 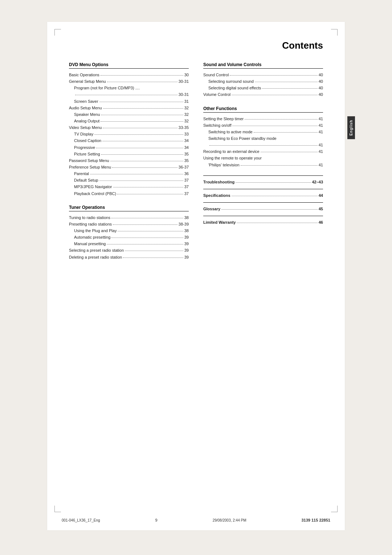 What do you see at coordinates (129, 244) in the screenshot?
I see `toc-manual-presetting: Manual presetting 39` at bounding box center [129, 244].